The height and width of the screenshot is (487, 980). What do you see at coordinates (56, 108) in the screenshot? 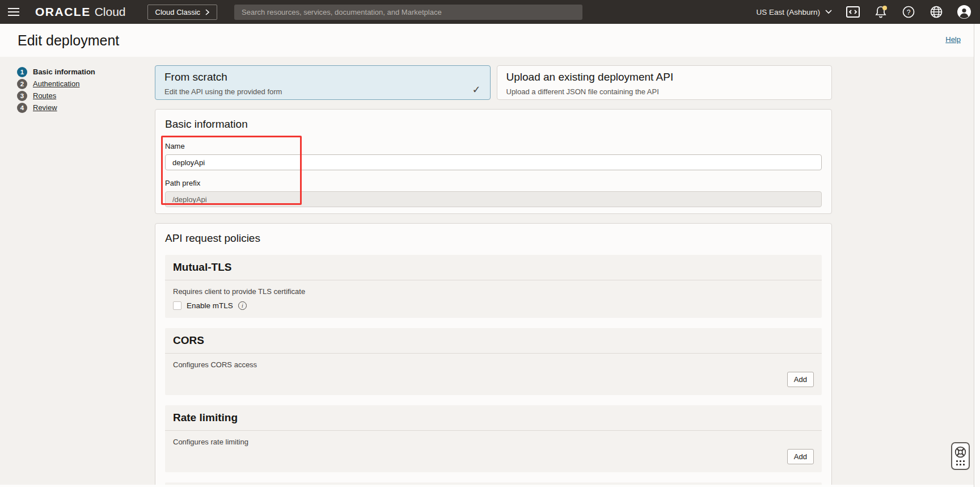
I see `step-review: 4 Review` at bounding box center [56, 108].